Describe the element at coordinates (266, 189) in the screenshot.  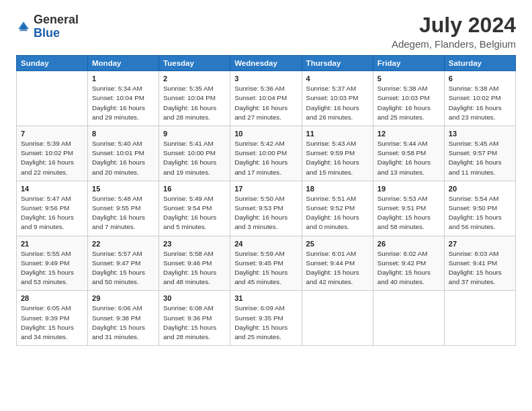
I see `day-number: 17` at that location.